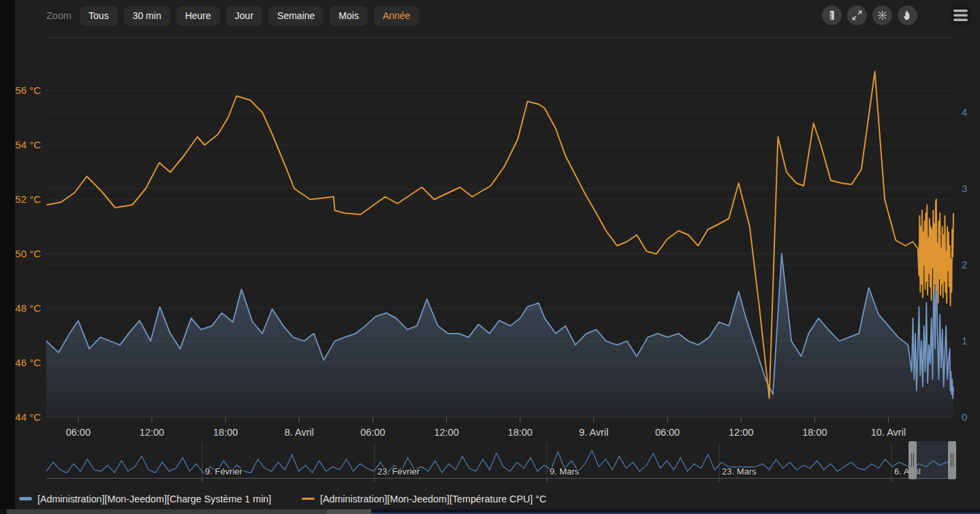 Image resolution: width=980 pixels, height=514 pixels. Describe the element at coordinates (3, 512) in the screenshot. I see `scrollbar-corner` at that location.